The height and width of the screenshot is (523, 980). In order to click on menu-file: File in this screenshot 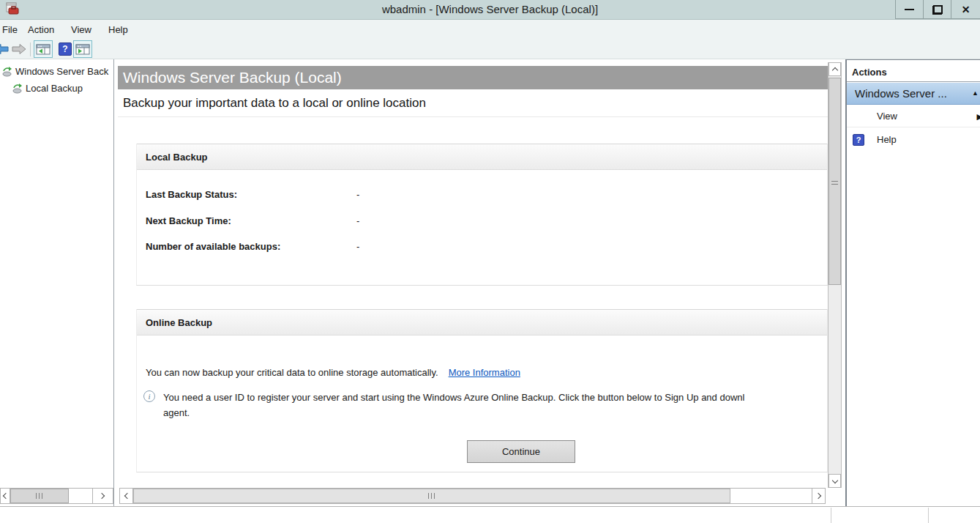, I will do `click(10, 29)`.